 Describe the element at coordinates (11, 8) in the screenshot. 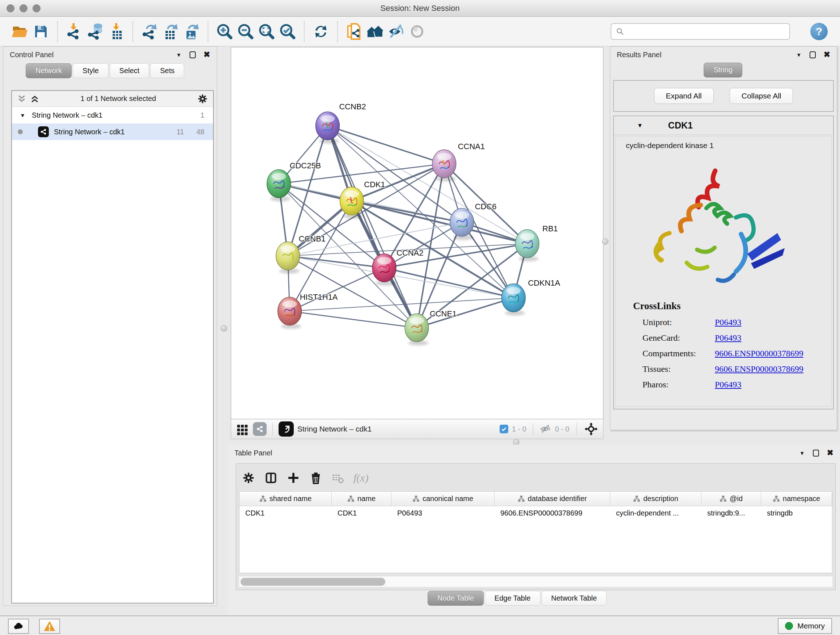

I see `close-window-button` at that location.